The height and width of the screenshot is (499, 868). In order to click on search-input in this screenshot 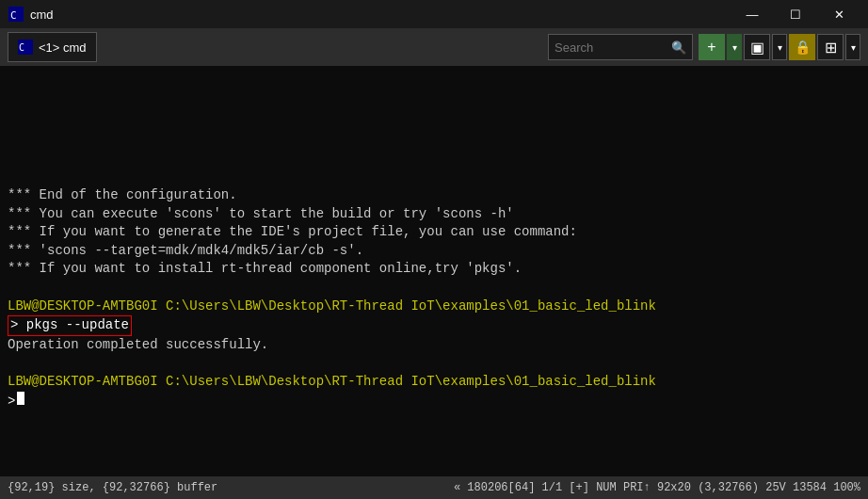, I will do `click(611, 47)`.